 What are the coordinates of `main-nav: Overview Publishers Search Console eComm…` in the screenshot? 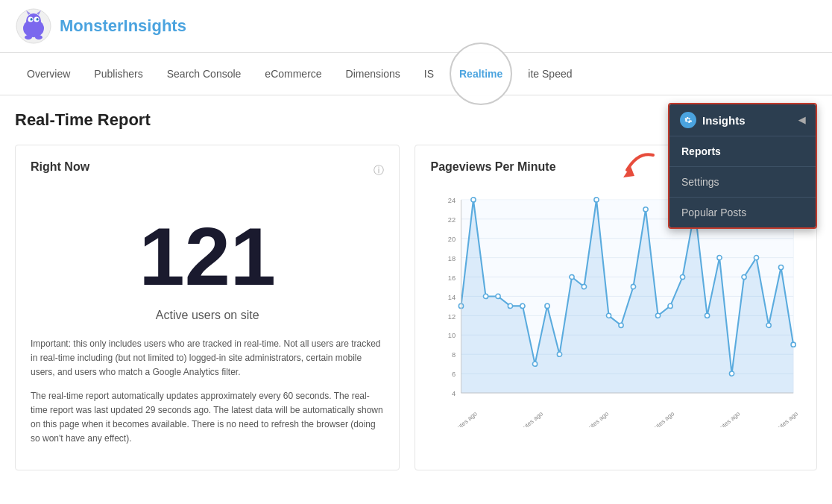 It's located at (416, 75).